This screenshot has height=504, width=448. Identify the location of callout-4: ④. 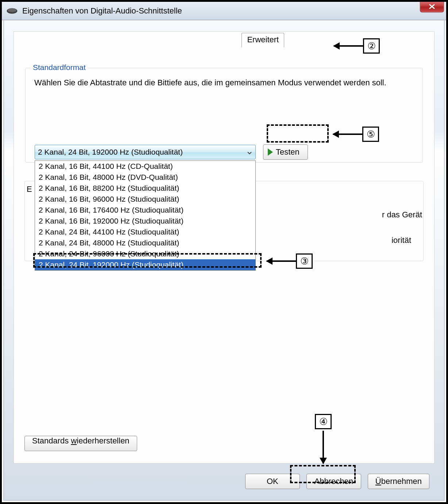
(323, 439).